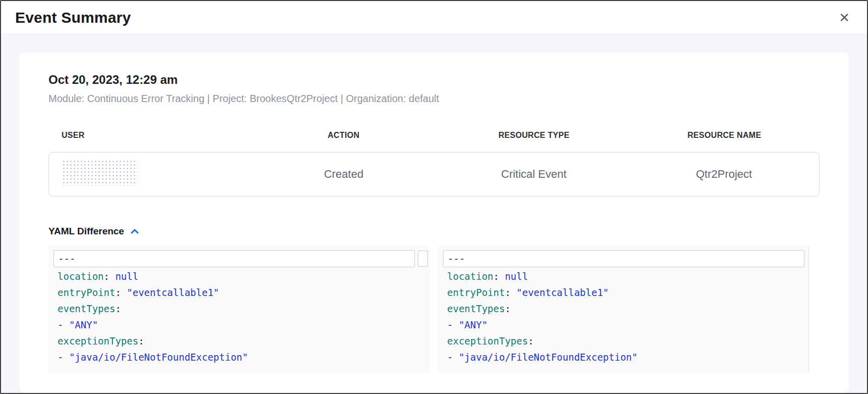 This screenshot has width=868, height=394. Describe the element at coordinates (629, 310) in the screenshot. I see `yaml-panel-right: ---location: nullentryPoint: "eventcalla…` at that location.